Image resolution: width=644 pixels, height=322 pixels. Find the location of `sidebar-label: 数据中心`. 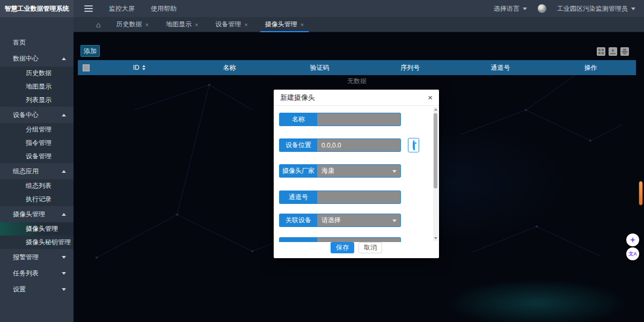

sidebar-label: 数据中心 is located at coordinates (26, 59).